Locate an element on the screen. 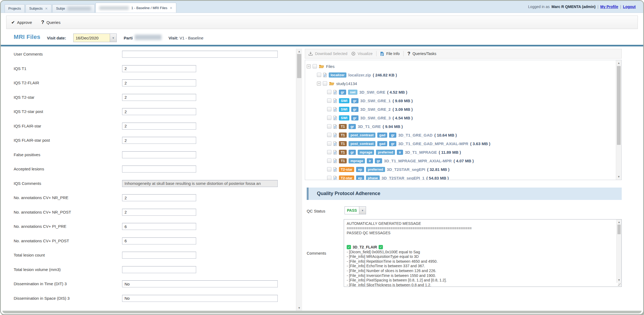  field-input-no-annotations-cv-nr-post: 2 is located at coordinates (159, 212).